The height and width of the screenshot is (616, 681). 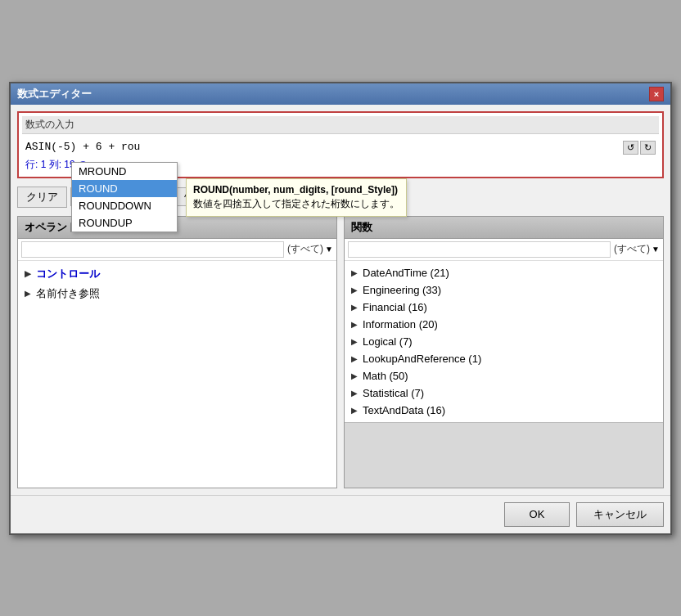 I want to click on function-item-label-2: Financial (16), so click(x=395, y=308).